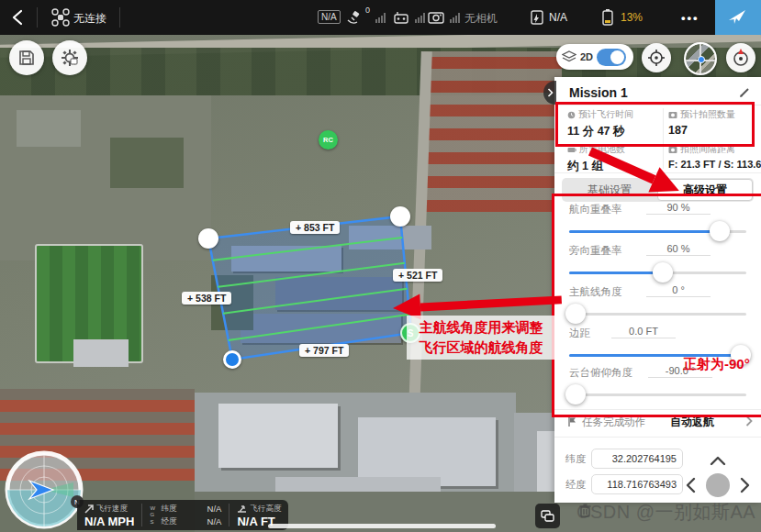 The image size is (761, 532). I want to click on stat-flight-time: 预计飞行时间 11 分 47 秒, so click(613, 124).